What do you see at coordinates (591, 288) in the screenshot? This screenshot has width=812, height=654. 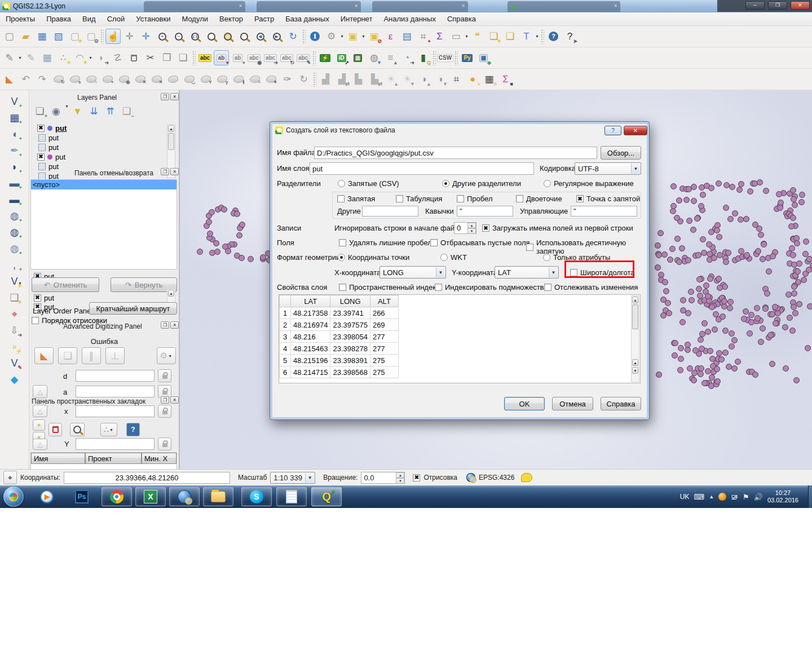 I see `watch-file-checkbox-row: Отслеживать изменения` at bounding box center [591, 288].